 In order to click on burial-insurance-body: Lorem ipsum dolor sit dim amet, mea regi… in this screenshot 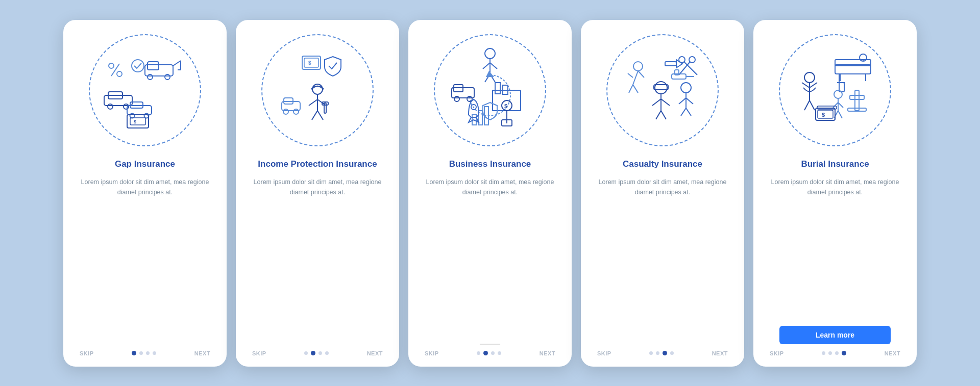, I will do `click(835, 247)`.